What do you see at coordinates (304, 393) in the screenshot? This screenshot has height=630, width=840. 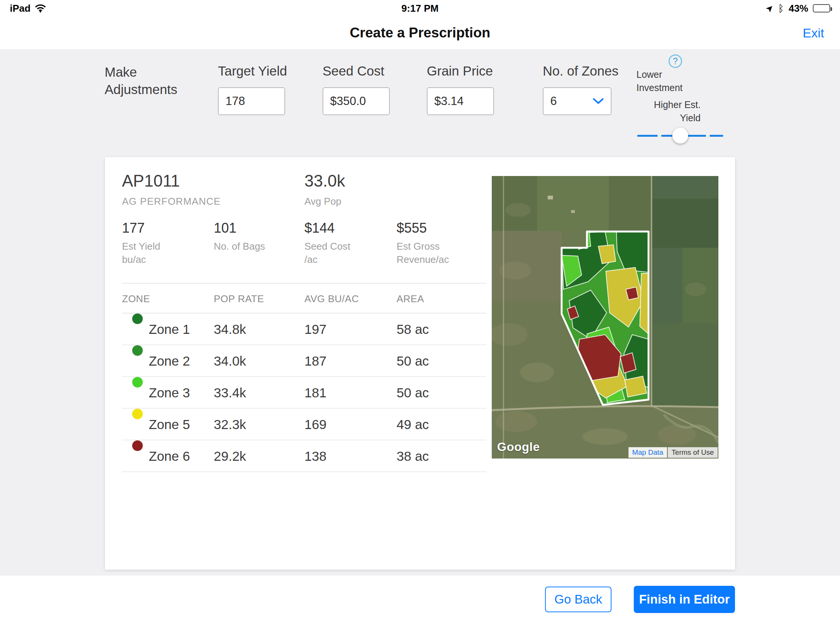 I see `table-row: Zone 3 33.4k 181 50 ac` at bounding box center [304, 393].